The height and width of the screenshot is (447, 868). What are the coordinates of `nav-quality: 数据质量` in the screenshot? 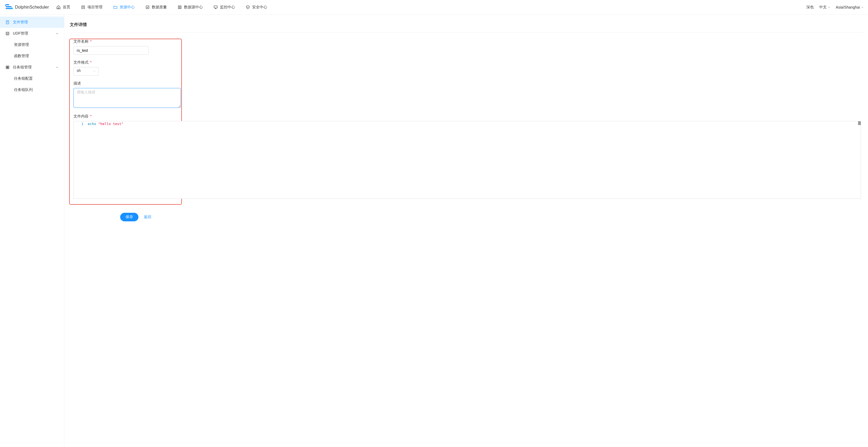 It's located at (156, 7).